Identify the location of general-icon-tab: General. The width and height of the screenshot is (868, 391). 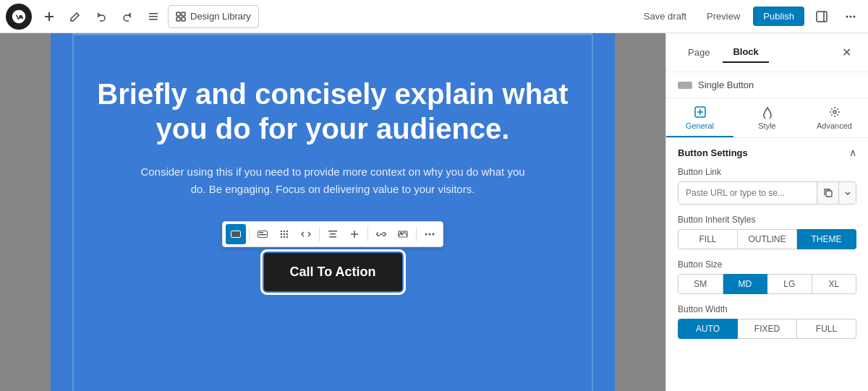
(700, 118).